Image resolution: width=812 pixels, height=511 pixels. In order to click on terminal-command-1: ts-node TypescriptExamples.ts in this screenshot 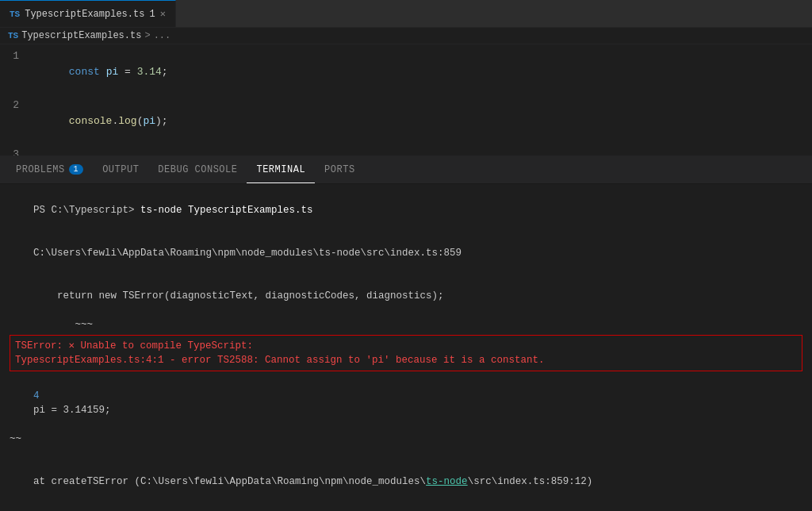, I will do `click(224, 210)`.